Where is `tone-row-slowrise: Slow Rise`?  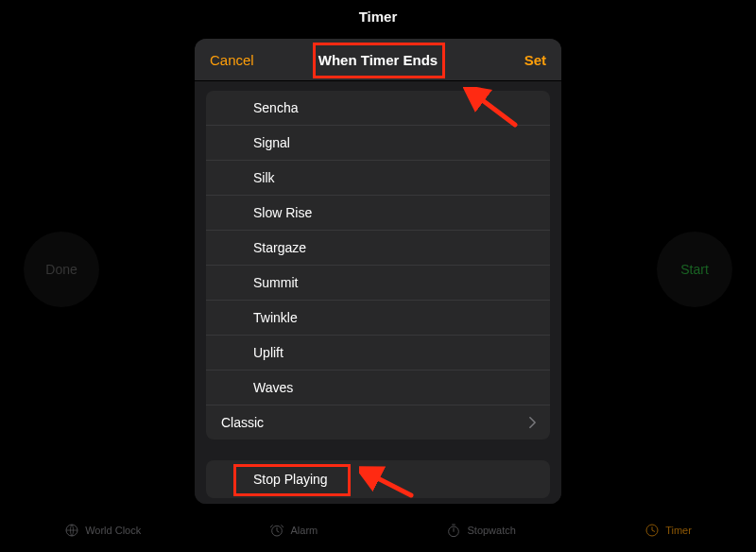
tone-row-slowrise: Slow Rise is located at coordinates (378, 212).